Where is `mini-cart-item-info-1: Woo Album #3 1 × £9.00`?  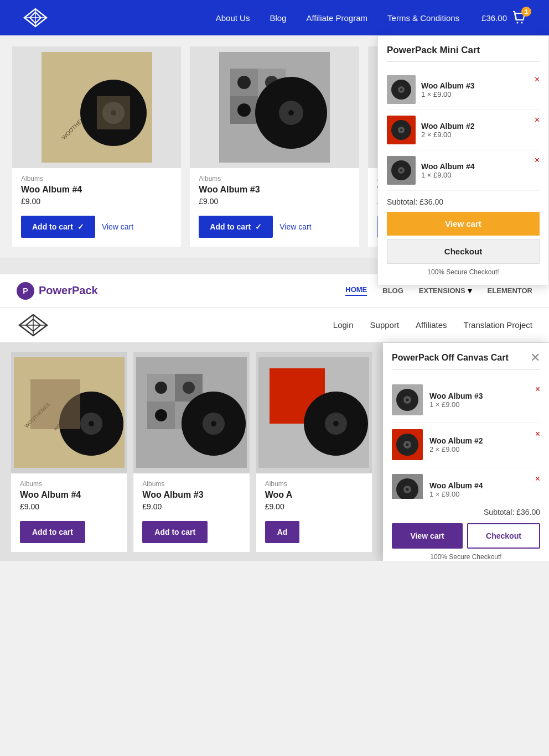
mini-cart-item-info-1: Woo Album #3 1 × £9.00 is located at coordinates (480, 90).